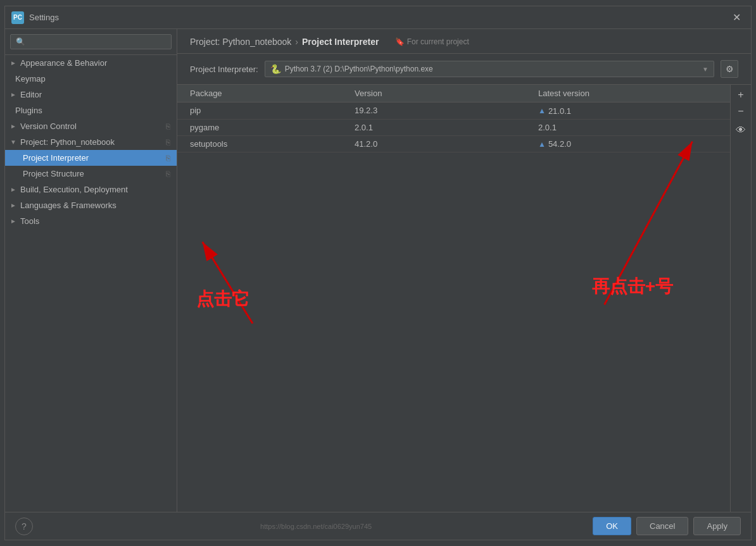  I want to click on interpreter-row: Project Interpreter: 🐍 Python 3.7 (2) D:…, so click(464, 70).